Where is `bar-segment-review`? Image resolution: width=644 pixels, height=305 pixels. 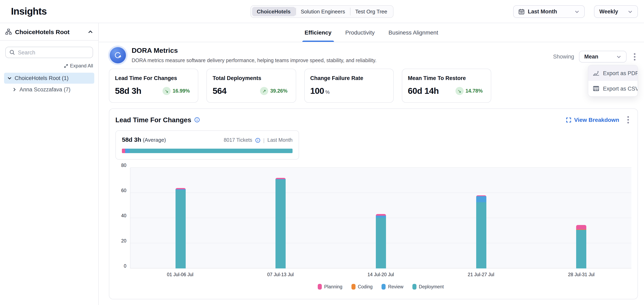
bar-segment-review is located at coordinates (481, 199).